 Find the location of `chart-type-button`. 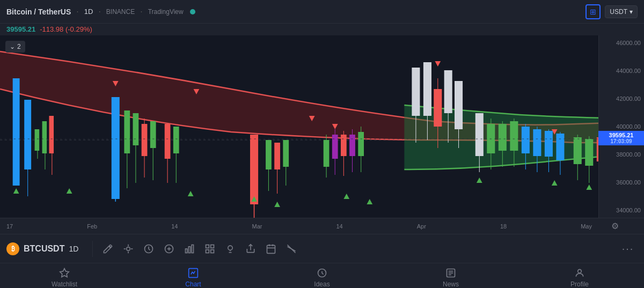

chart-type-button is located at coordinates (189, 249).